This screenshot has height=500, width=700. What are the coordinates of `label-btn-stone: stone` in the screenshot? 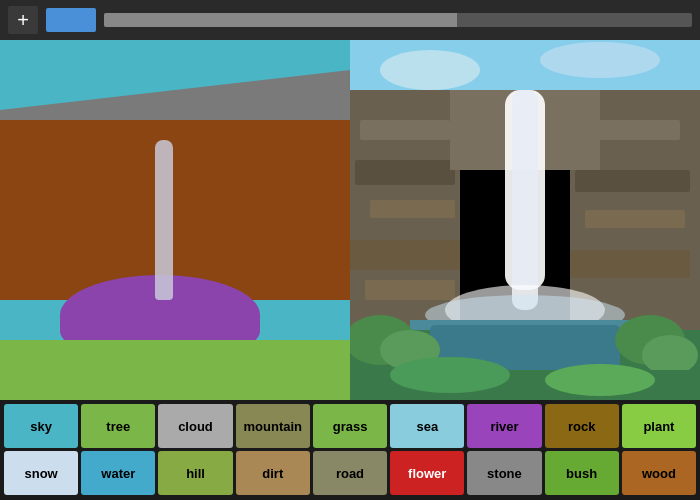 It's located at (504, 473).